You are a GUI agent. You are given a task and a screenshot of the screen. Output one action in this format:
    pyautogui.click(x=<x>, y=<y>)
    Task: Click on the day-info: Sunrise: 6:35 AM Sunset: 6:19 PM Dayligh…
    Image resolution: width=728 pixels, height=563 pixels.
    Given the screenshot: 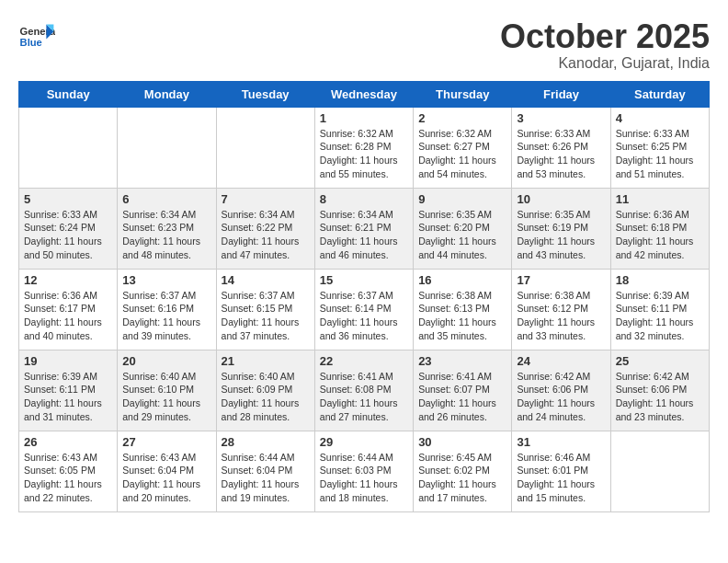 What is the action you would take?
    pyautogui.click(x=561, y=236)
    